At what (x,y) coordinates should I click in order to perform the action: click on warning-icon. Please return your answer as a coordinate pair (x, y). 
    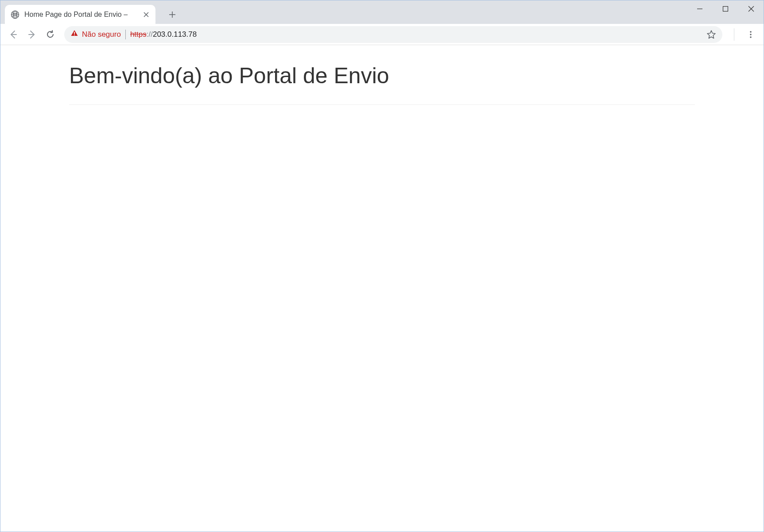
    Looking at the image, I should click on (74, 35).